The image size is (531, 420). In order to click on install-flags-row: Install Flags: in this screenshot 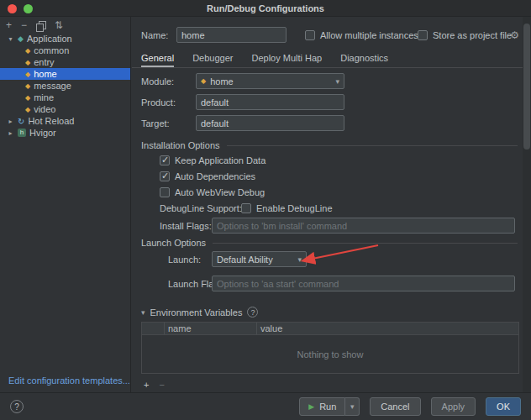, I will do `click(339, 225)`.